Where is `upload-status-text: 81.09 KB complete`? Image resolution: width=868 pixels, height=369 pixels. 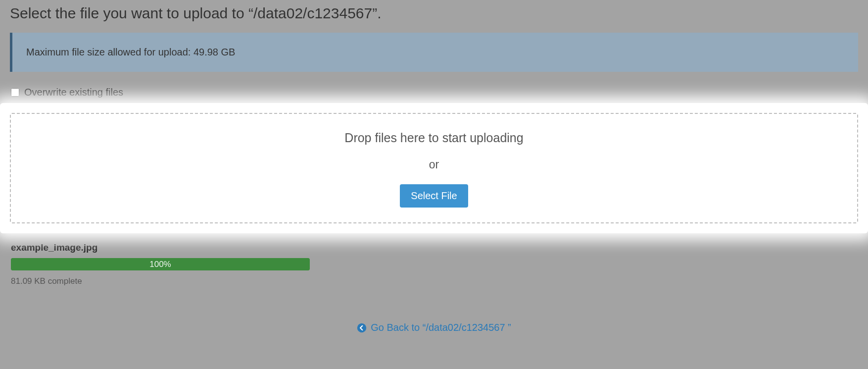
upload-status-text: 81.09 KB complete is located at coordinates (434, 281).